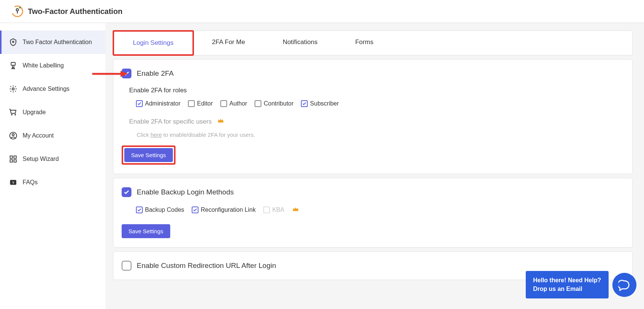 The height and width of the screenshot is (309, 644). I want to click on sidebar-item-label: FAQs, so click(30, 182).